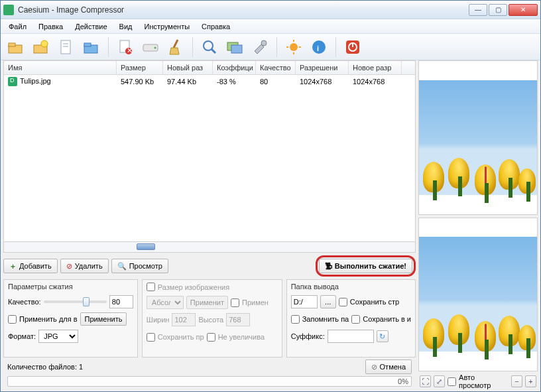  Describe the element at coordinates (85, 266) in the screenshot. I see `remove-button: ⊘Удалить` at that location.